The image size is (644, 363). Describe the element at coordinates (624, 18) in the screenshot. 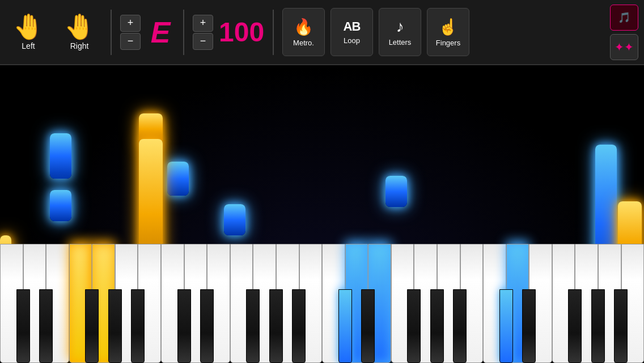

I see `notes-active-icon: 🎵` at that location.